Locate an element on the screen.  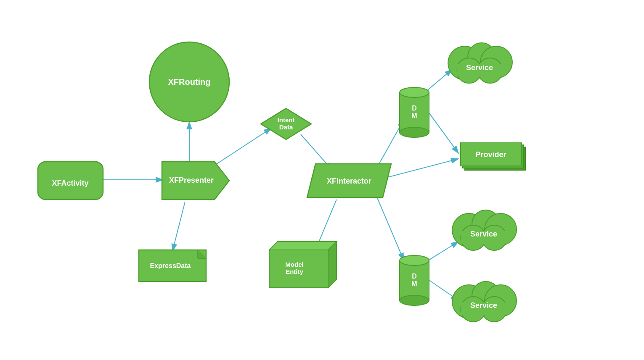
dm2-label2: M is located at coordinates (414, 284).